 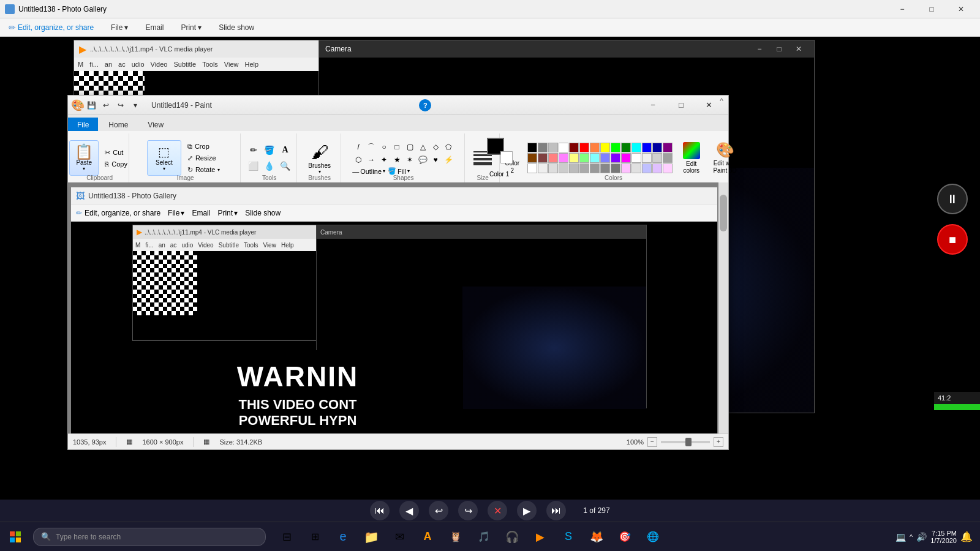 What do you see at coordinates (285, 166) in the screenshot?
I see `magnifier-tool: 🔍` at bounding box center [285, 166].